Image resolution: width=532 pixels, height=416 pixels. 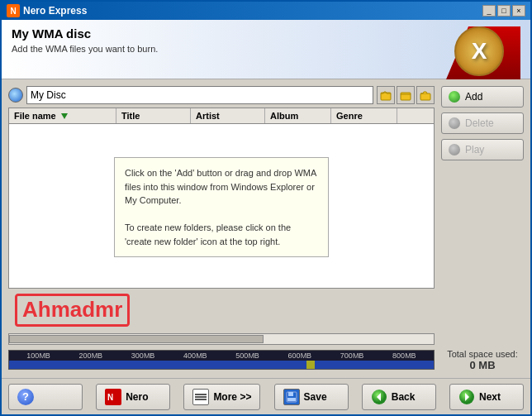 I want to click on new-folder-icon, so click(x=386, y=95).